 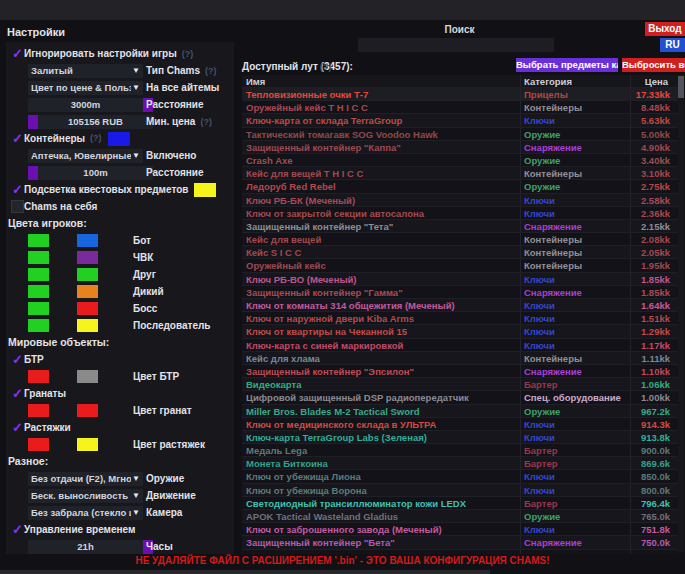 What do you see at coordinates (460, 106) in the screenshot?
I see `loot-row: Оружейный кейс T H I C CКонтейнеры8.48kk` at bounding box center [460, 106].